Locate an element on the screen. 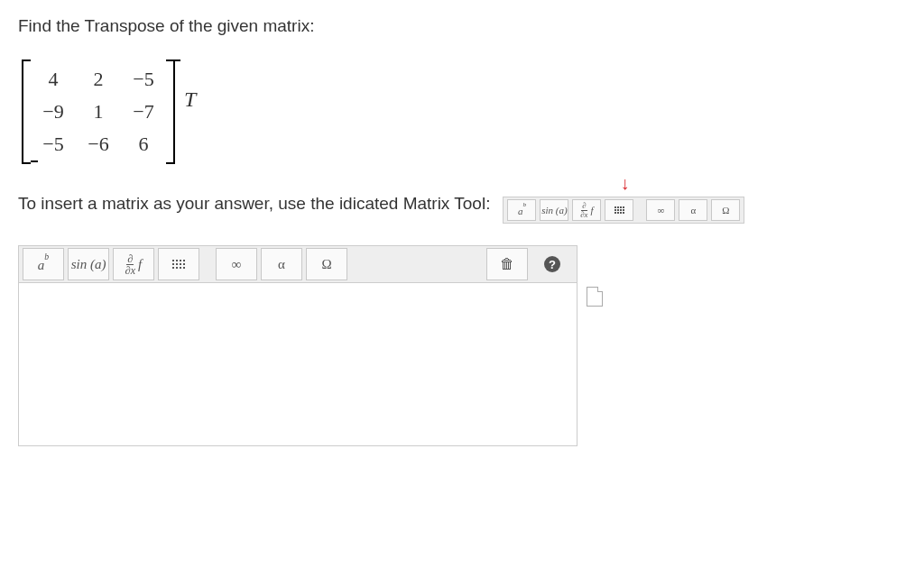 This screenshot has width=924, height=568. matrix-row: −5 −6 6 is located at coordinates (98, 144).